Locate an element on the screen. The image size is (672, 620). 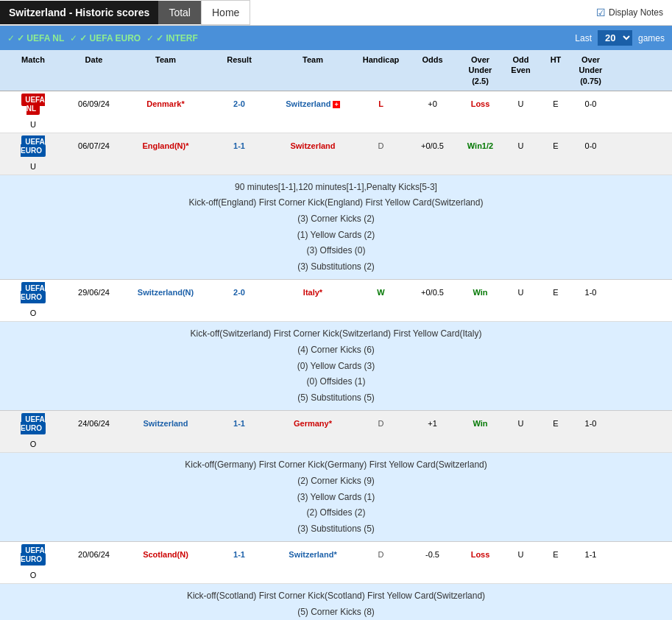
filter-uefa-nl: ✓ ✓ UEFA NL is located at coordinates (35, 38).